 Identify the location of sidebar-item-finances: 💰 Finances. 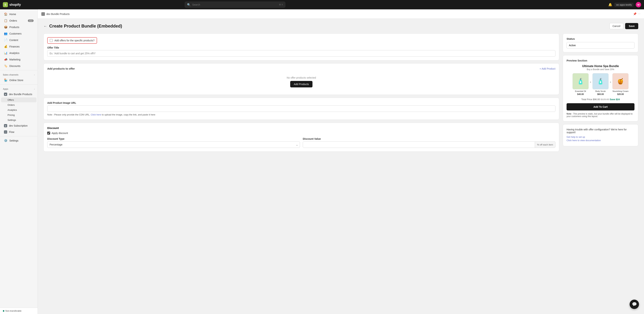
(19, 47).